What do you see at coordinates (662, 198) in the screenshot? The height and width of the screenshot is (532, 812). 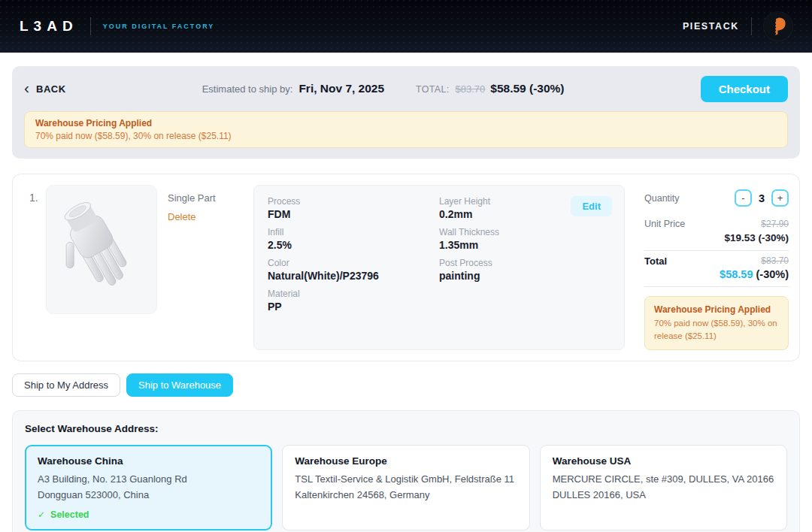 I see `quantity-label: Quantity` at bounding box center [662, 198].